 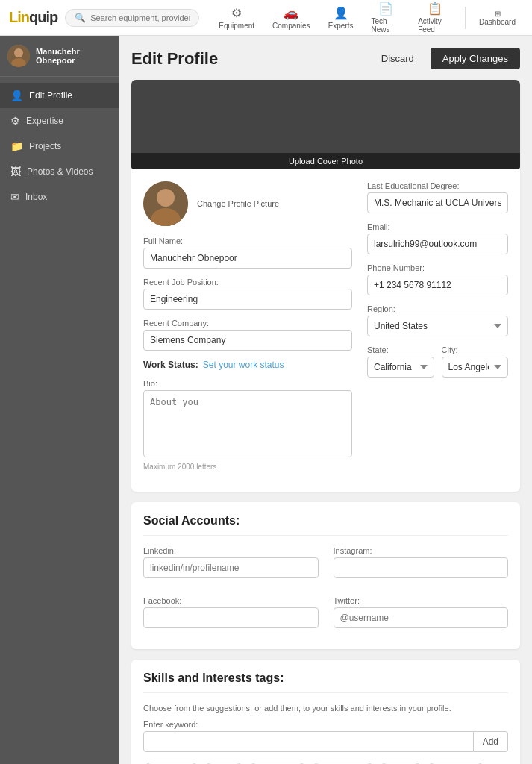 What do you see at coordinates (60, 121) in the screenshot?
I see `sidebar-item-expertise: ⚙ Expertise` at bounding box center [60, 121].